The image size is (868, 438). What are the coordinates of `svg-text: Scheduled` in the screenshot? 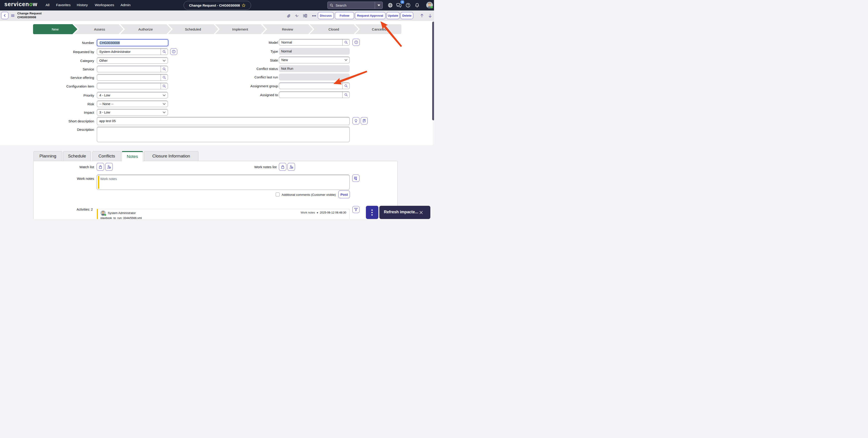 It's located at (193, 29).